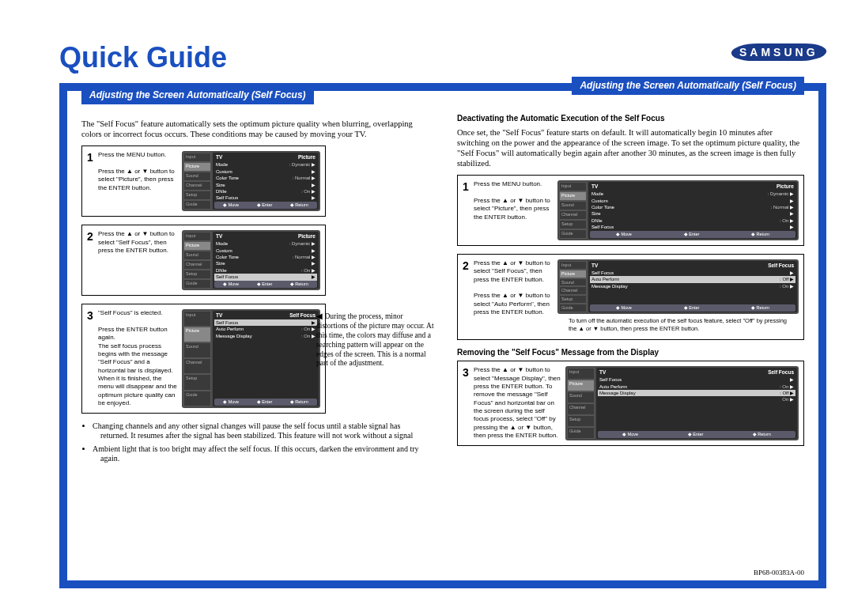 The height and width of the screenshot is (616, 854). Describe the element at coordinates (261, 432) in the screenshot. I see `bullet-item: Changing channels and any other signal c…` at that location.